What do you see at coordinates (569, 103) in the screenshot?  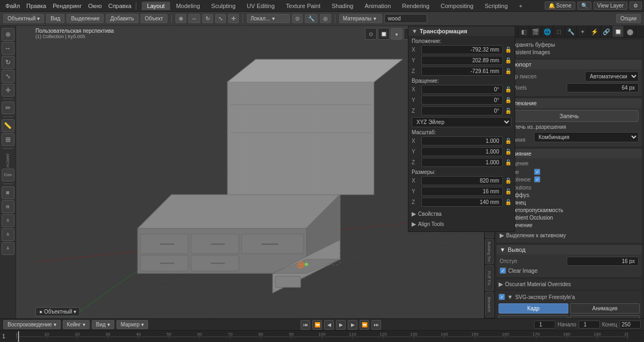 I see `bake-section-header: ▼ Запекание` at bounding box center [569, 103].